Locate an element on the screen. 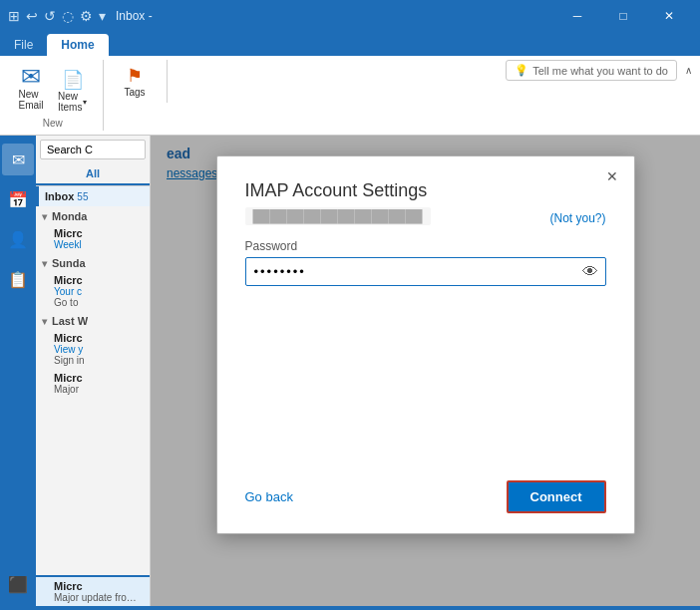 The image size is (700, 610). new-items-button: 📄 NewItems ▾ is located at coordinates (72, 89).